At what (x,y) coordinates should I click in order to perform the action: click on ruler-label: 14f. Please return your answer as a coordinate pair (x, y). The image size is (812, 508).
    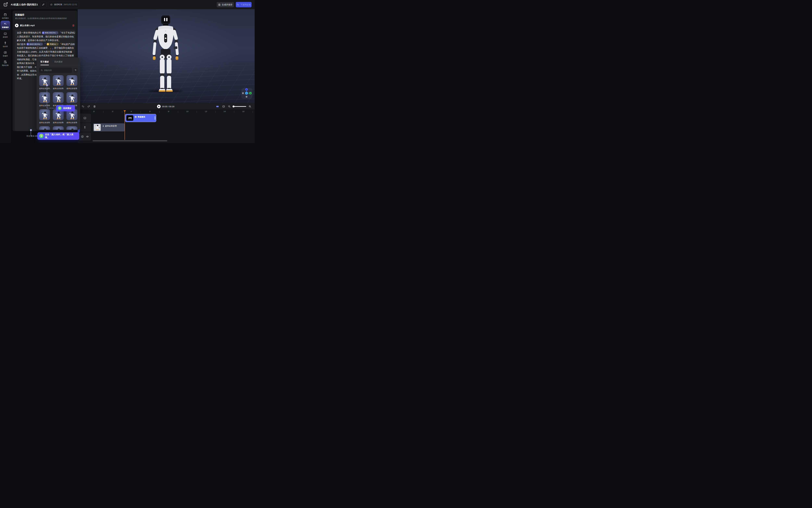
    Looking at the image, I should click on (225, 112).